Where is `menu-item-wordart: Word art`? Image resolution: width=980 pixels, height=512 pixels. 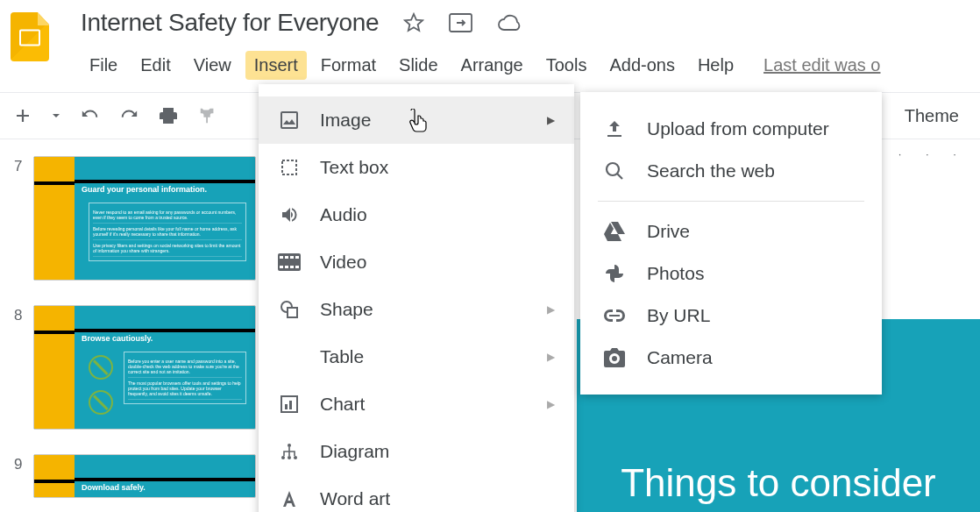
menu-item-wordart: Word art is located at coordinates (416, 494).